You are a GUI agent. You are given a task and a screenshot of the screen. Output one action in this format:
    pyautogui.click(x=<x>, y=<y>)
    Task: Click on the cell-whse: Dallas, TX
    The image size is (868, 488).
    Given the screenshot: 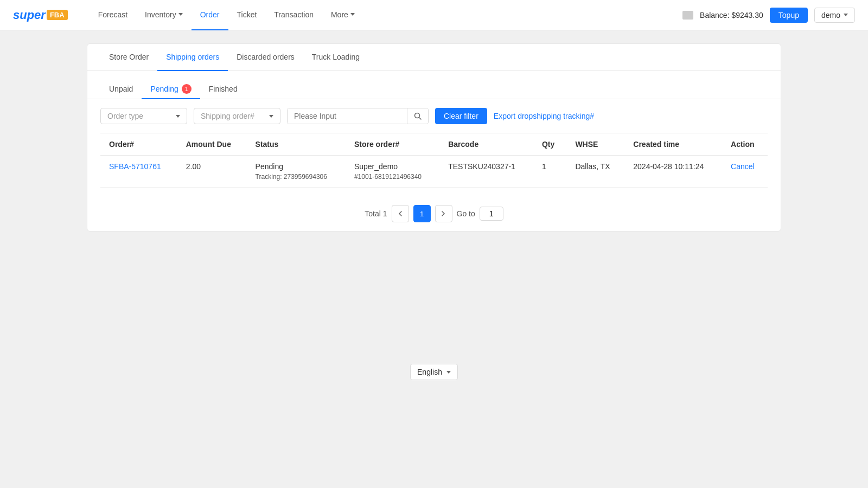 What is the action you would take?
    pyautogui.click(x=596, y=171)
    